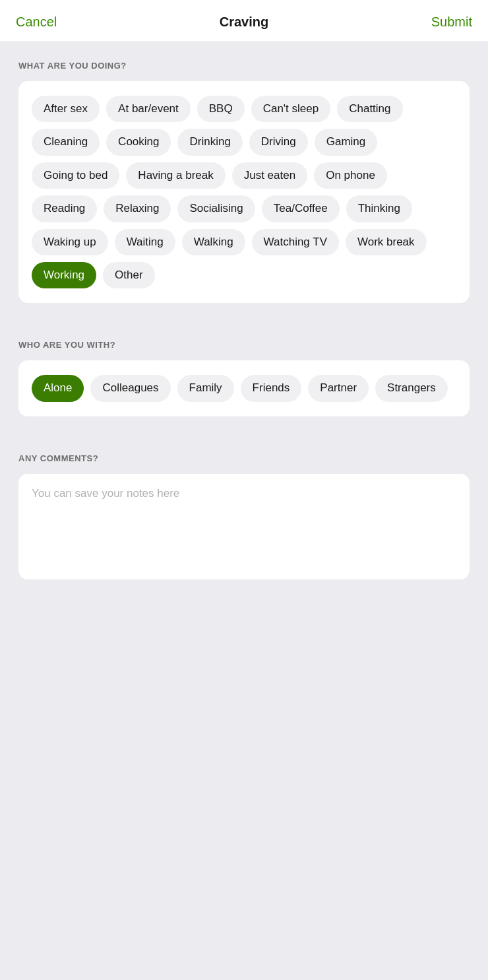 Image resolution: width=488 pixels, height=980 pixels. What do you see at coordinates (221, 109) in the screenshot?
I see `tag-bbq: BBQ` at bounding box center [221, 109].